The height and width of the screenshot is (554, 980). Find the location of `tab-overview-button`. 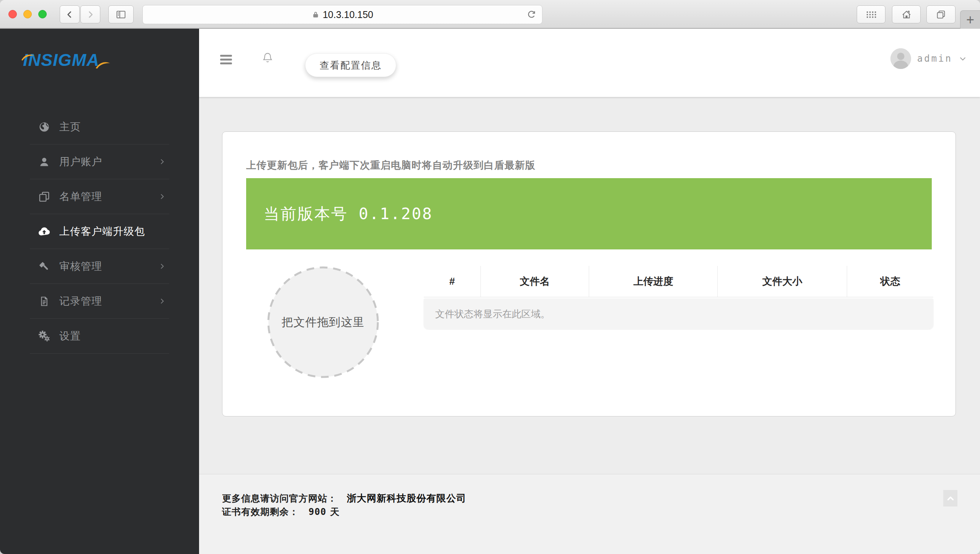

tab-overview-button is located at coordinates (871, 15).